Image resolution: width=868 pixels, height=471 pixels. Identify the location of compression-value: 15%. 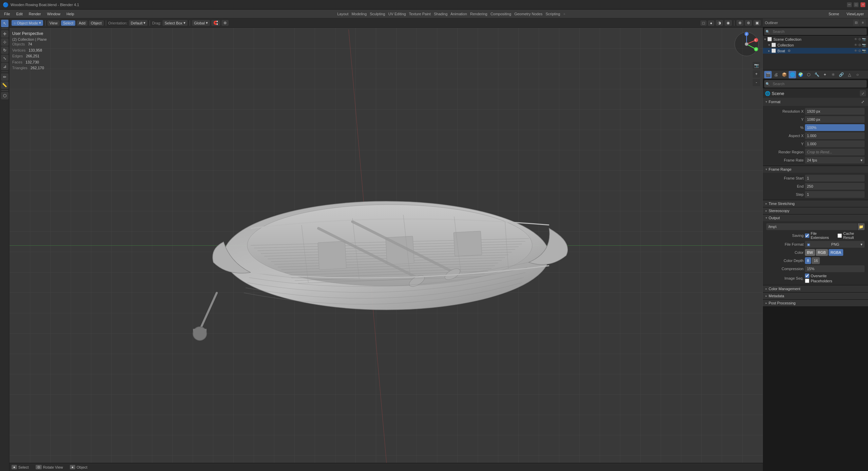
(835, 269).